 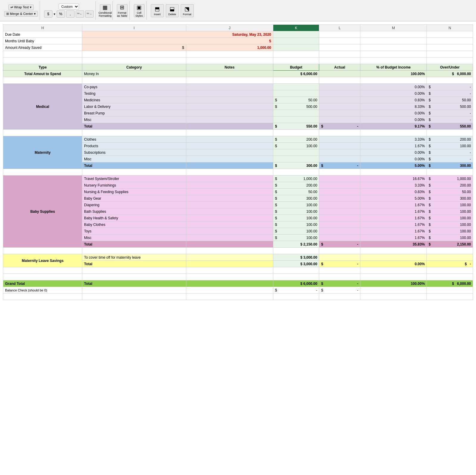 I want to click on due-date-m, so click(x=393, y=35).